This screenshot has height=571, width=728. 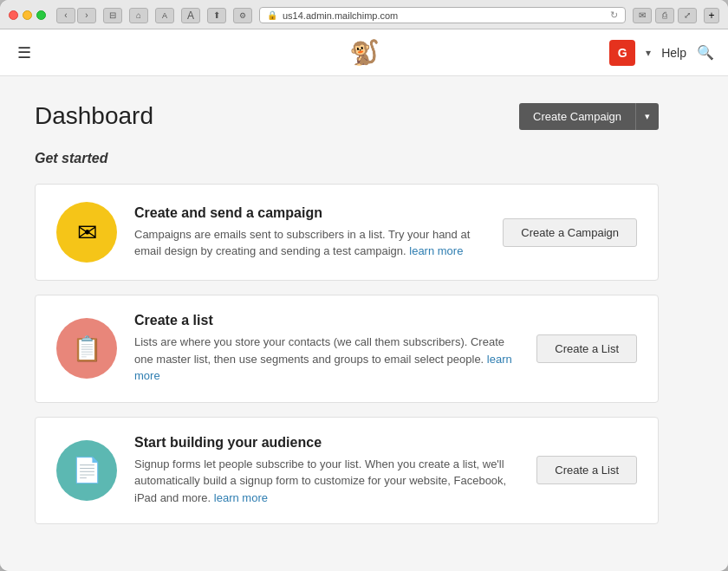 What do you see at coordinates (587, 348) in the screenshot?
I see `create-list-action-button: Create a List` at bounding box center [587, 348].